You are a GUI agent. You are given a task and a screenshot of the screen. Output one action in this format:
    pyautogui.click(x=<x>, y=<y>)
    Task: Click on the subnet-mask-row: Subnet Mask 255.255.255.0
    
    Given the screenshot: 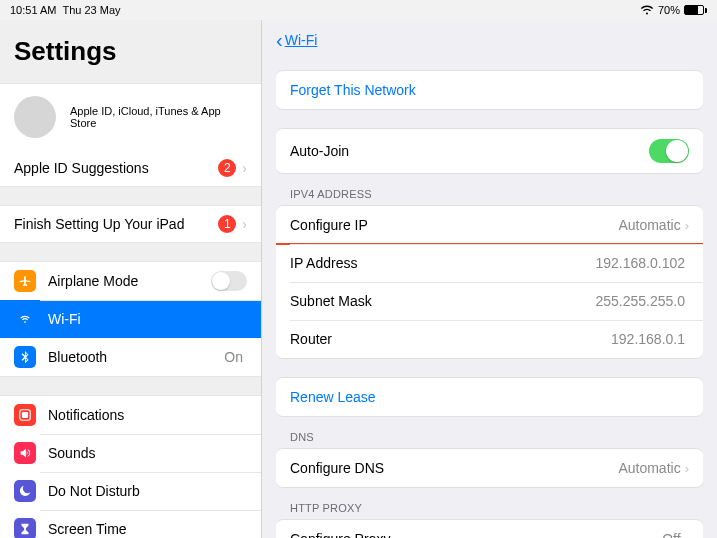 What is the action you would take?
    pyautogui.click(x=490, y=301)
    